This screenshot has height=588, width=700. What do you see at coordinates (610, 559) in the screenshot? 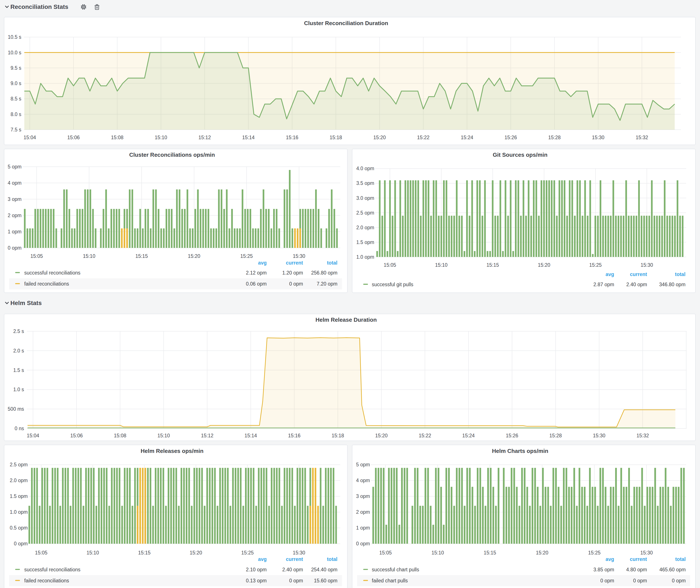
I see `svg-text: avg` at bounding box center [610, 559].